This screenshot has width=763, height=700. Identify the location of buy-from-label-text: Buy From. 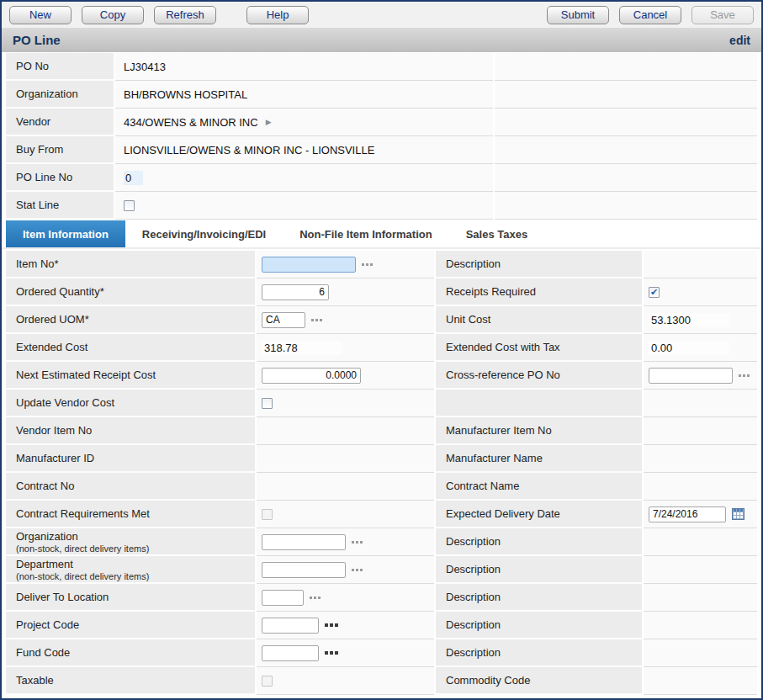
(65, 150).